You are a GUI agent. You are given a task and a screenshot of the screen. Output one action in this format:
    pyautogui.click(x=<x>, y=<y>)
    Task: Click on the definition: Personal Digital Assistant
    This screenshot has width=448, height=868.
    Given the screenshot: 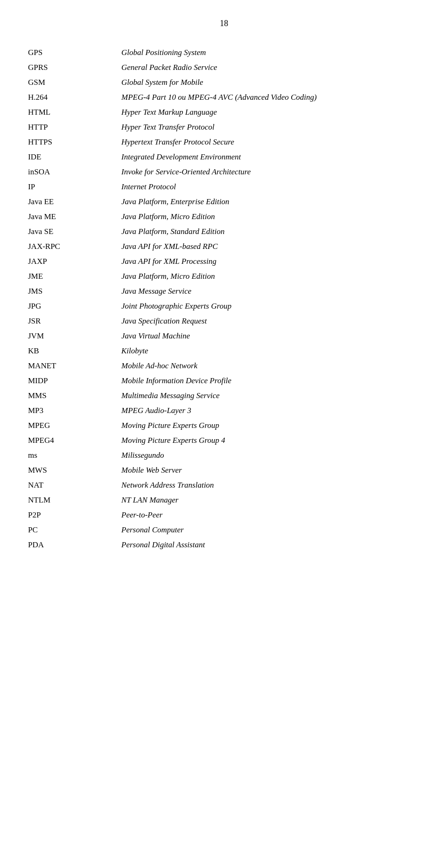 What is the action you would take?
    pyautogui.click(x=271, y=545)
    